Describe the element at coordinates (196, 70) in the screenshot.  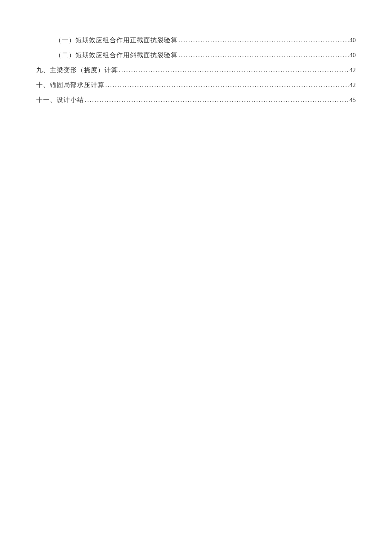
I see `table-of-contents: （一）短期效应组合作用正截面抗裂验算40（二）短期效应组合作用斜截面抗裂验算40…` at that location.